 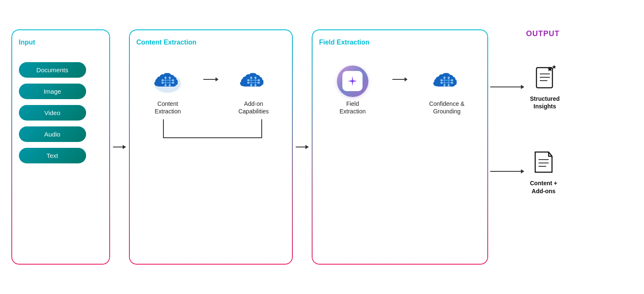 What do you see at coordinates (447, 81) in the screenshot?
I see `confidence-grounding-icon` at bounding box center [447, 81].